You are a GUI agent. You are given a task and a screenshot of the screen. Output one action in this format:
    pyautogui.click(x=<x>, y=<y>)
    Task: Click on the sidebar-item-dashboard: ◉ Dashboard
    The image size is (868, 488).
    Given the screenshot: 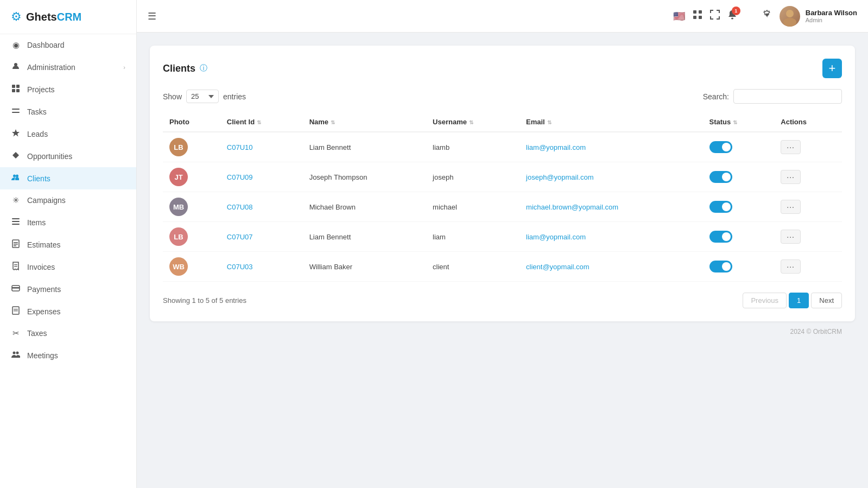 What is the action you would take?
    pyautogui.click(x=68, y=45)
    